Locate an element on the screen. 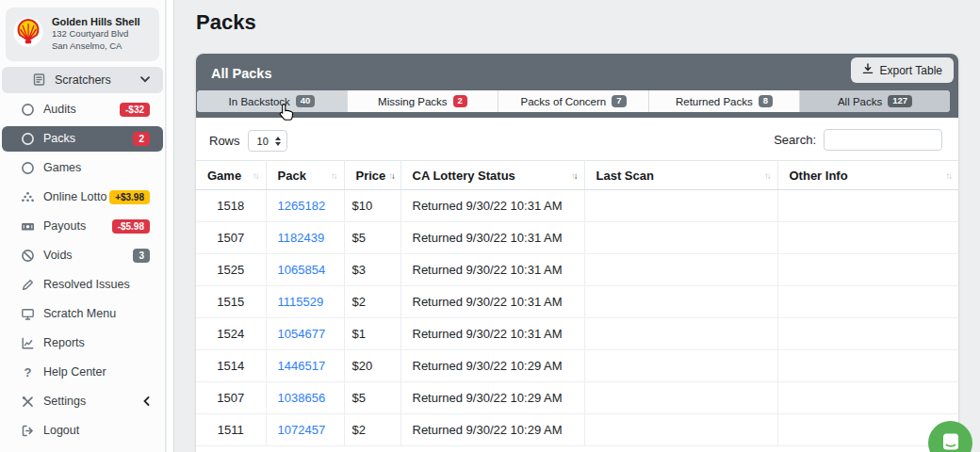 Image resolution: width=980 pixels, height=452 pixels. export-table-button: Export Table is located at coordinates (903, 70).